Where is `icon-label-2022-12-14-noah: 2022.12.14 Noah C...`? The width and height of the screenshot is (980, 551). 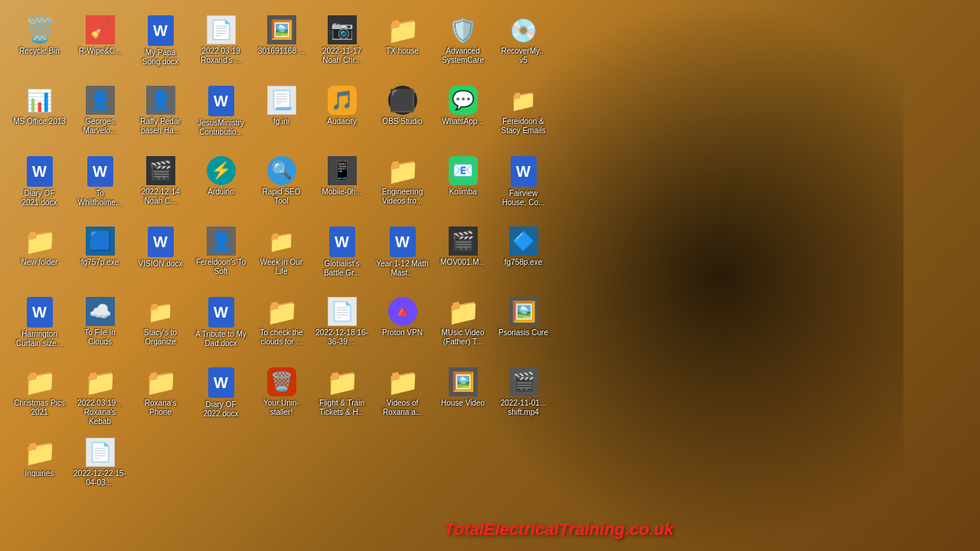
icon-label-2022-12-14-noah: 2022.12.14 Noah C... is located at coordinates (161, 197).